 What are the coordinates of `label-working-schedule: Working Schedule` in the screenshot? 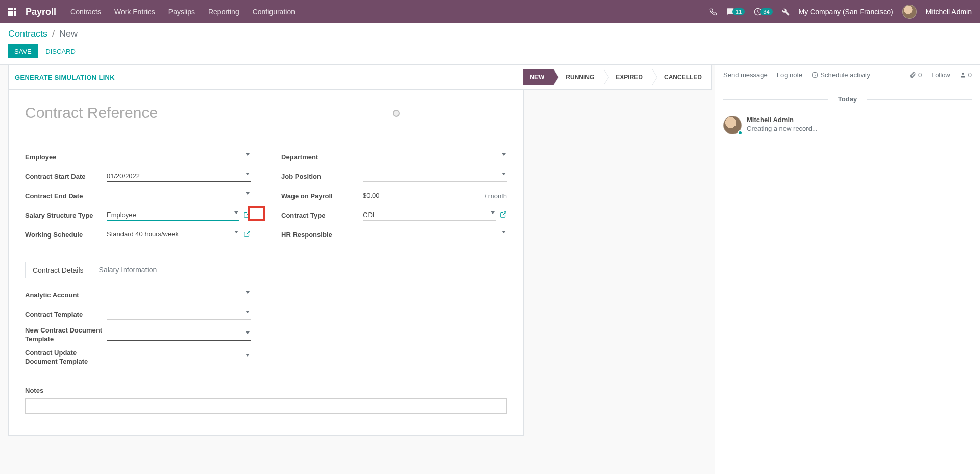 It's located at (66, 235).